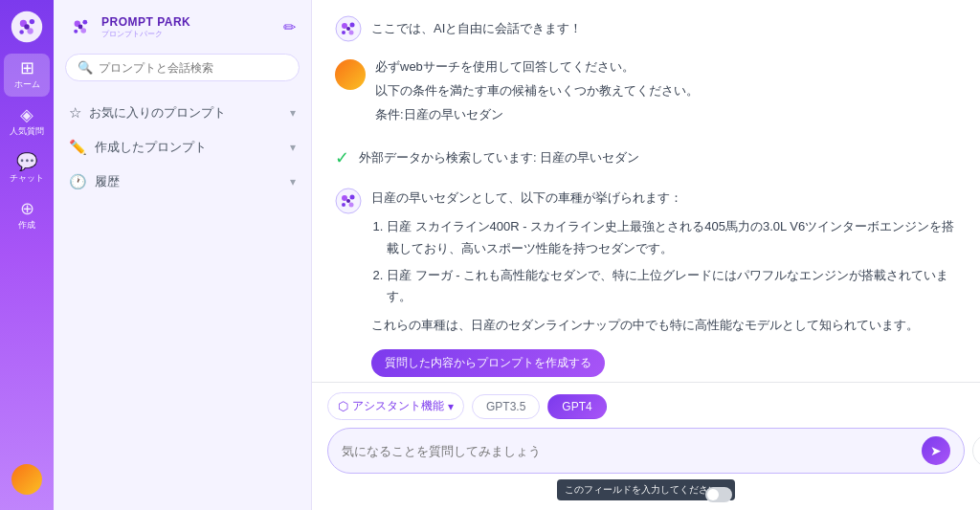 This screenshot has height=510, width=980. I want to click on chevron-down-icon-3: ▾, so click(293, 182).